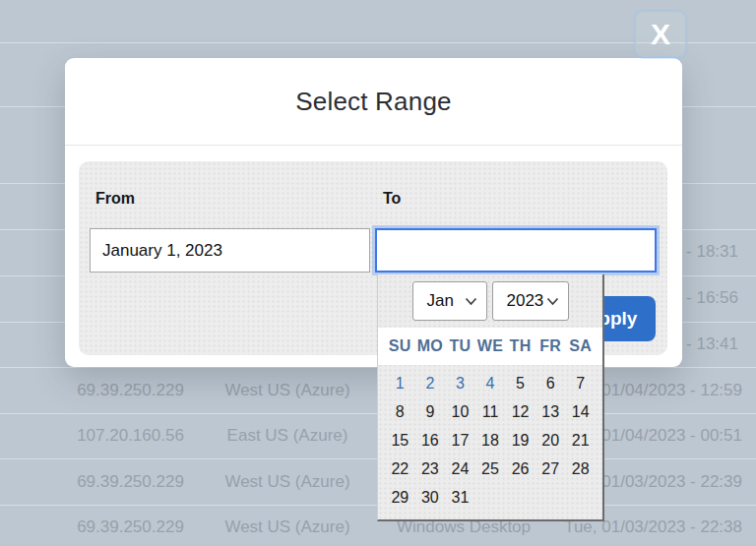 The image size is (756, 546). I want to click on calendar-day: 15, so click(400, 441).